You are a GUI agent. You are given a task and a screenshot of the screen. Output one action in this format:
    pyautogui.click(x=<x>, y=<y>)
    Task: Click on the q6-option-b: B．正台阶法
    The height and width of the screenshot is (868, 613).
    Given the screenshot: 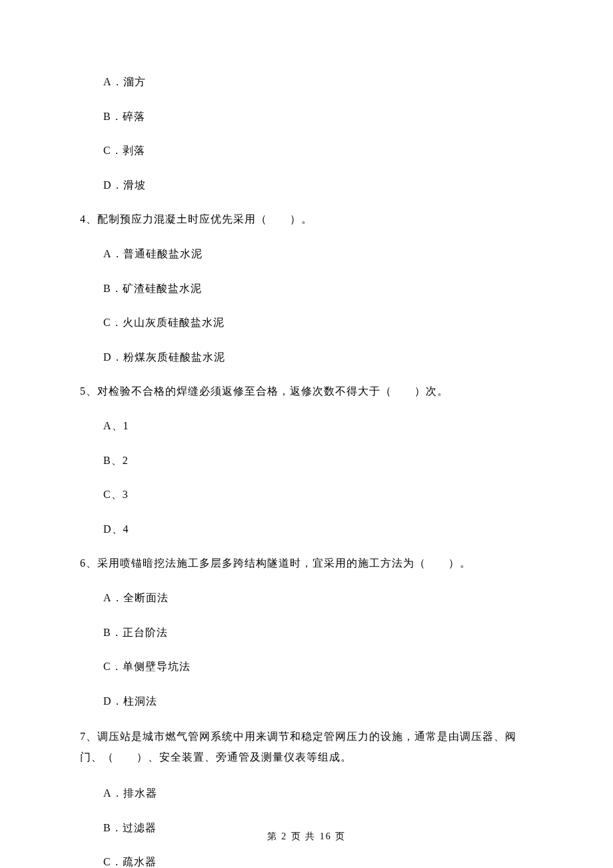 What is the action you would take?
    pyautogui.click(x=306, y=633)
    